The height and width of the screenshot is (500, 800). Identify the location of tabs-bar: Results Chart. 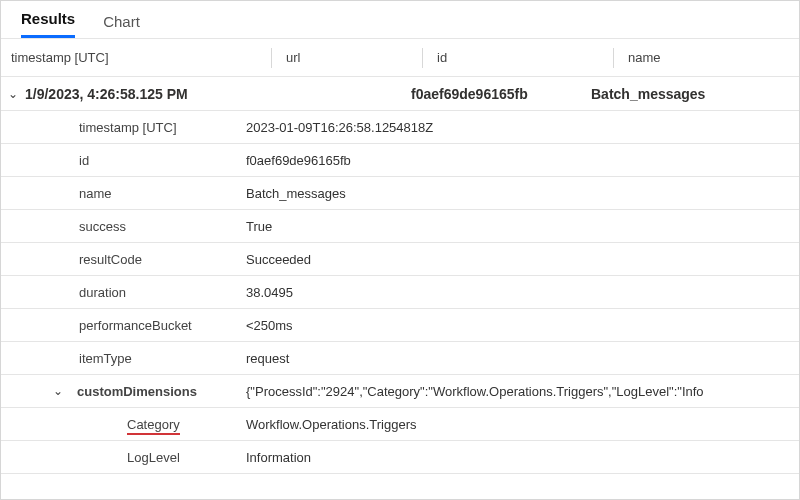
(400, 20).